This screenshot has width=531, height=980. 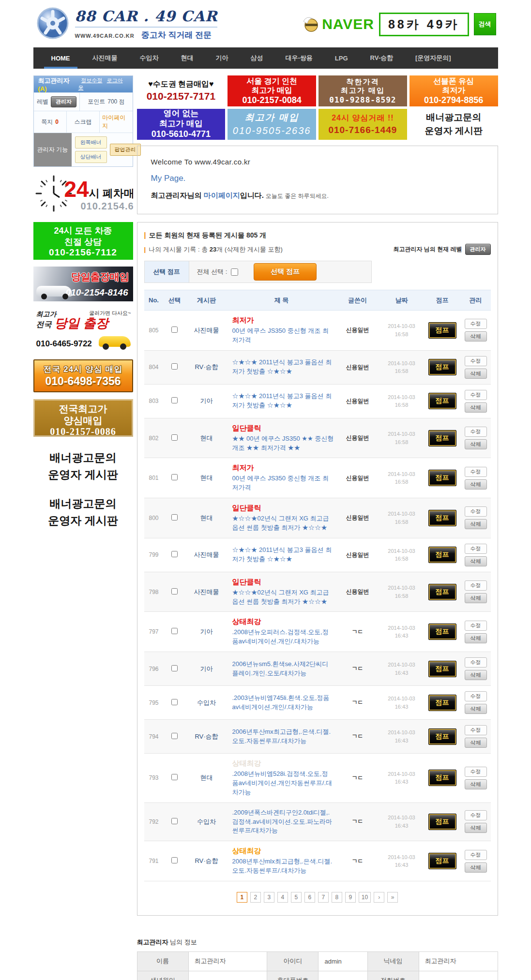 I want to click on select-jump-button: 선택 점프, so click(x=285, y=272).